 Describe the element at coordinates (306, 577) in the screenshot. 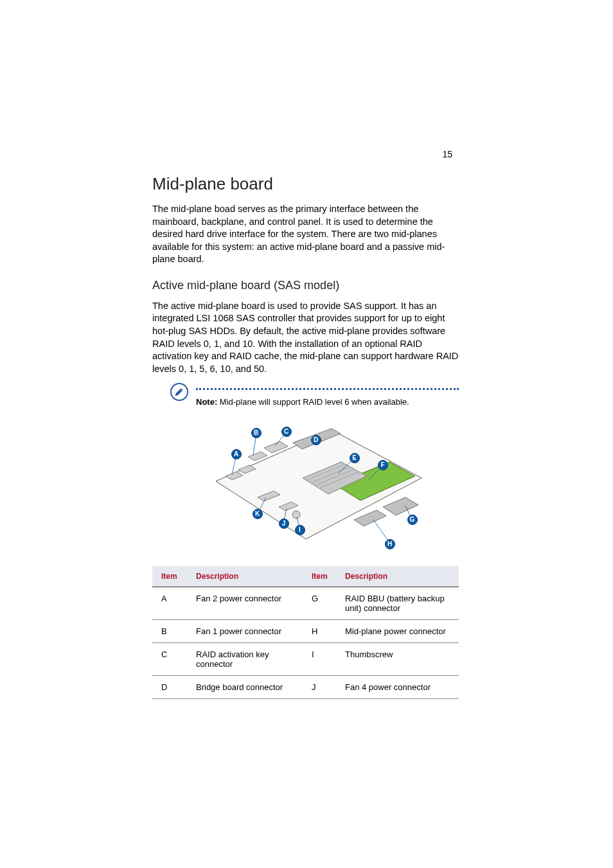

I see `table-header-row: Item Description Item Description` at that location.